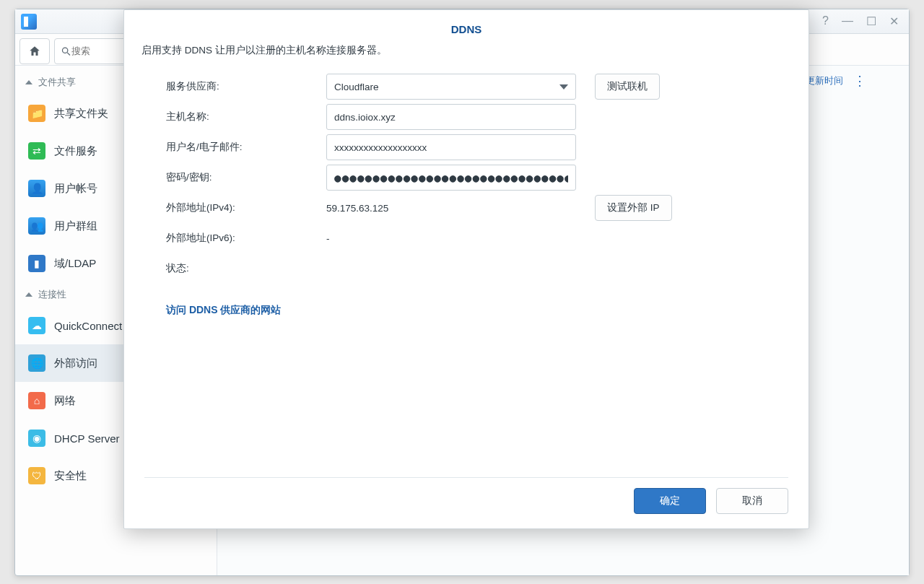 This screenshot has height=584, width=924. I want to click on dialog-separator, so click(466, 478).